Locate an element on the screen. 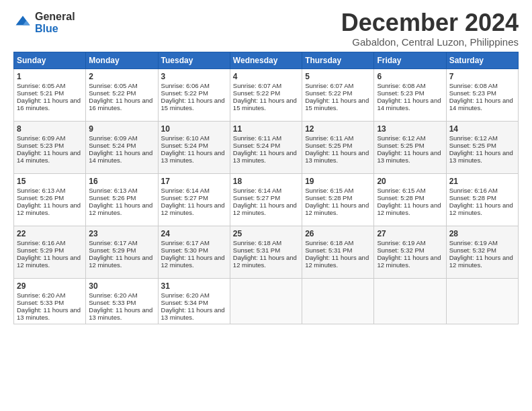 This screenshot has height=411, width=532. calendar-cell: 6Sunrise: 6:08 AMSunset: 5:23 PMDaylight… is located at coordinates (410, 95).